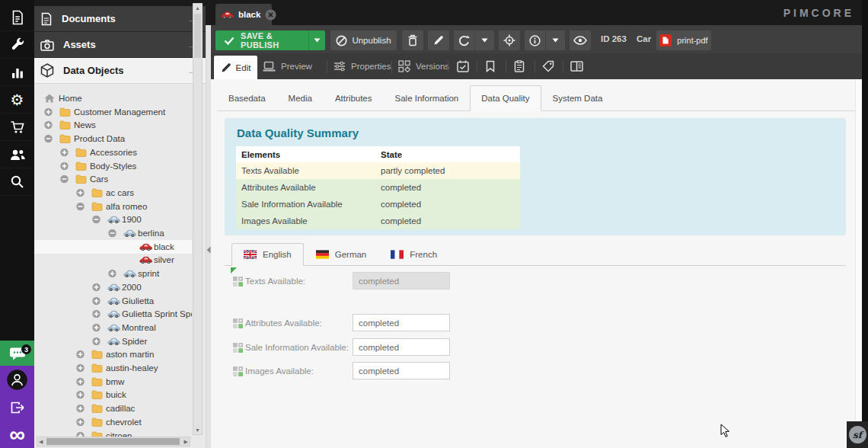 The width and height of the screenshot is (868, 448). What do you see at coordinates (490, 66) in the screenshot?
I see `bookmark-button` at bounding box center [490, 66].